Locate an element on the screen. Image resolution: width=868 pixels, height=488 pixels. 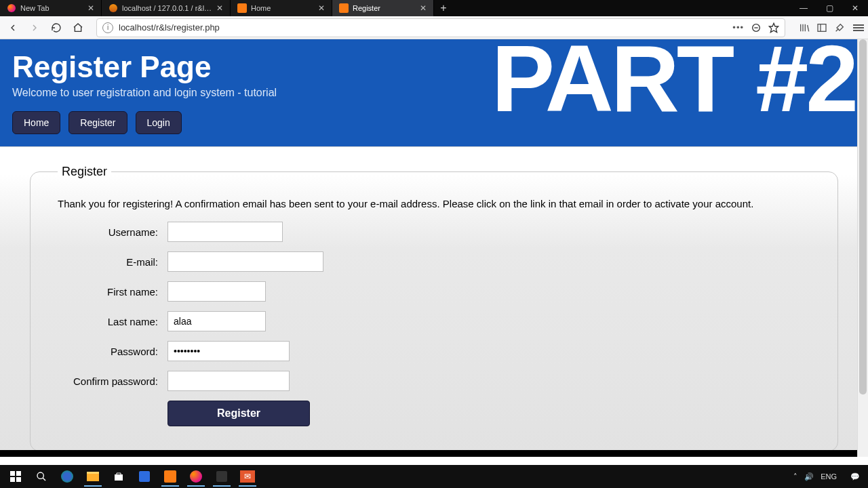
url-text: localhost/r&ls/register.php is located at coordinates (170, 27).